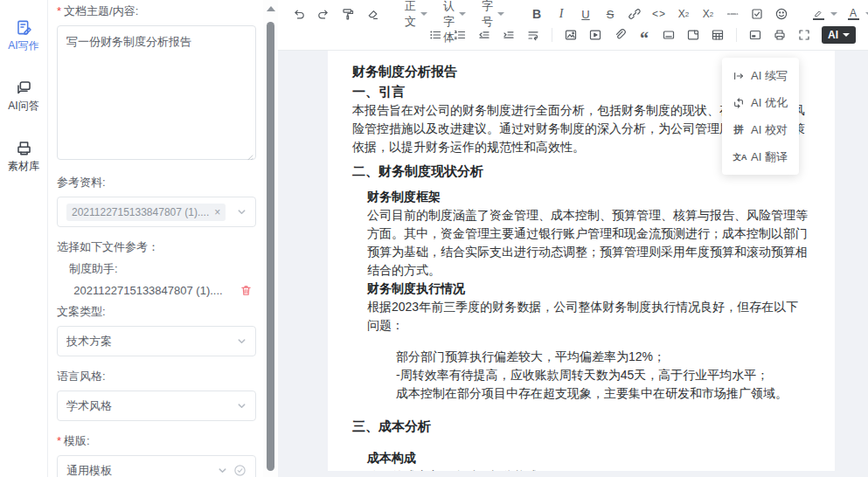 This screenshot has width=868, height=477. Describe the element at coordinates (755, 35) in the screenshot. I see `page-preview-button` at that location.